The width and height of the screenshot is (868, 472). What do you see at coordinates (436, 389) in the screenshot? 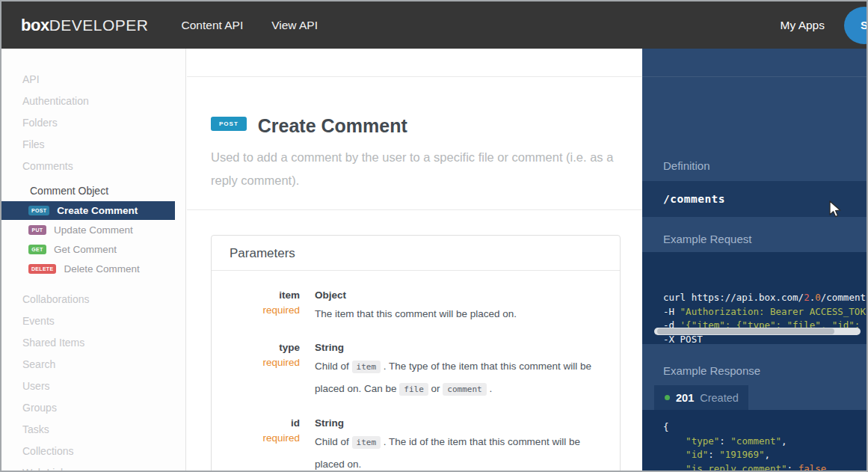
I see `param-description-text: or` at bounding box center [436, 389].